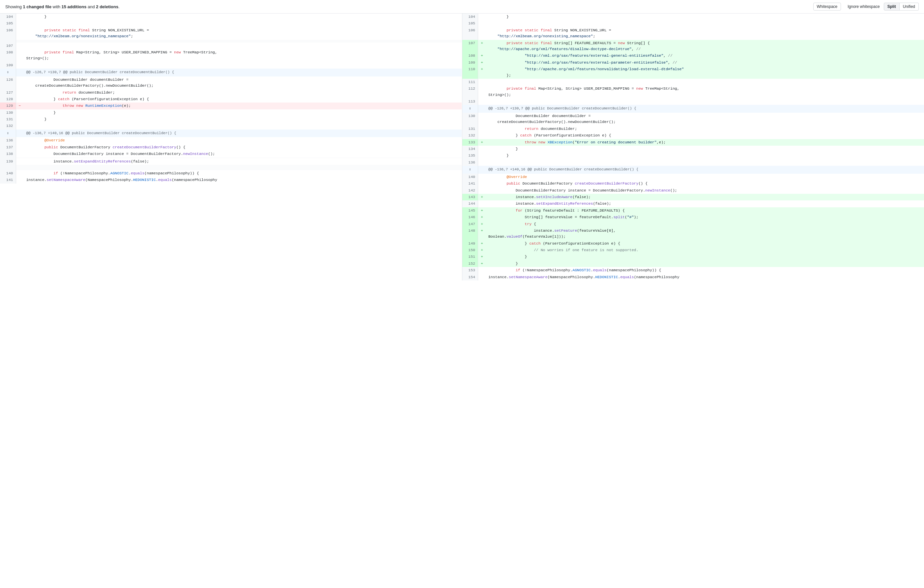  I want to click on line-number: 136, so click(470, 163).